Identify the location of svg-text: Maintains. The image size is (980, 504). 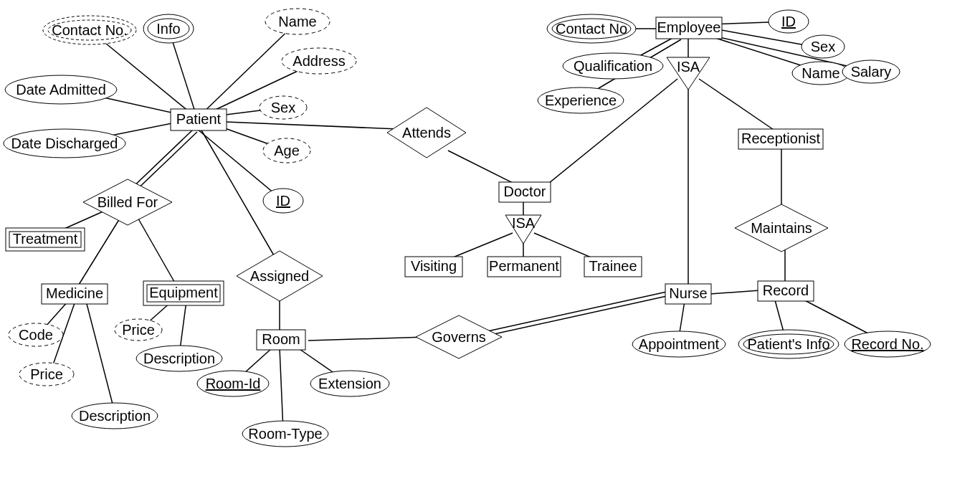
(781, 228).